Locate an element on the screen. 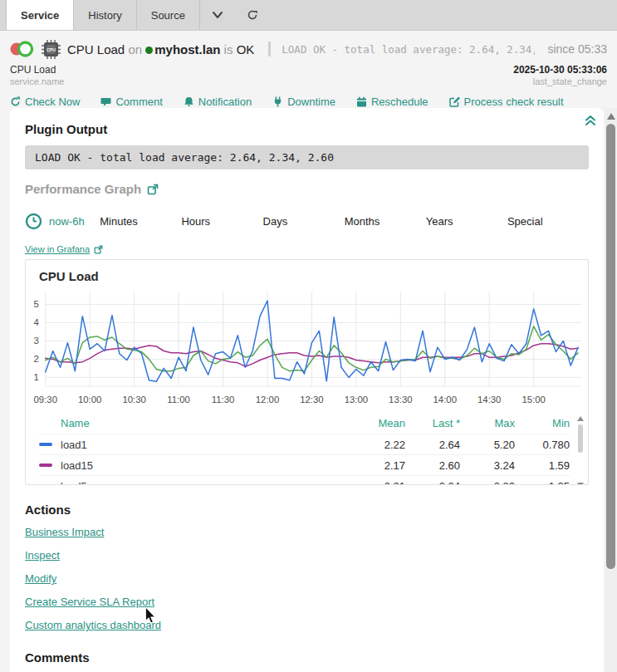 The height and width of the screenshot is (672, 617). tab-refresh-button is located at coordinates (252, 15).